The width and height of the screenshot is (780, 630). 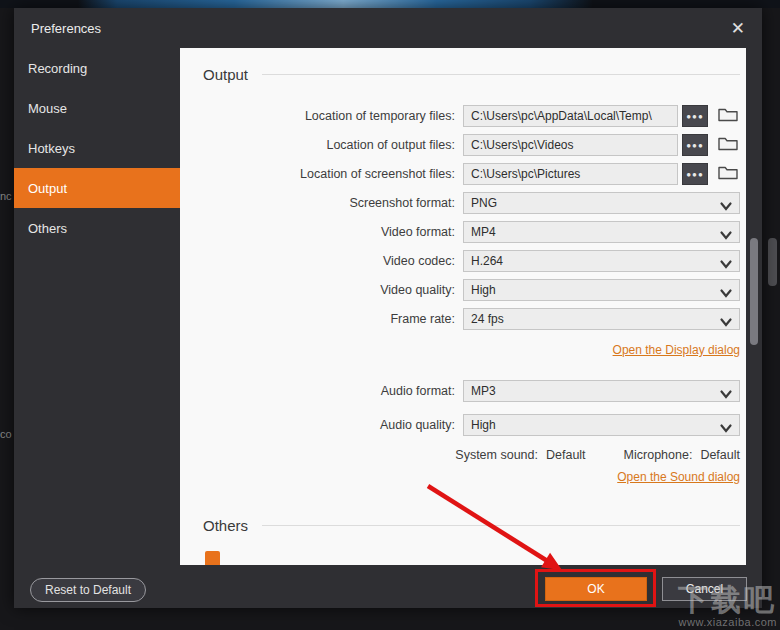 What do you see at coordinates (460, 203) in the screenshot?
I see `screenshot-format-row: Screenshot format: PNG` at bounding box center [460, 203].